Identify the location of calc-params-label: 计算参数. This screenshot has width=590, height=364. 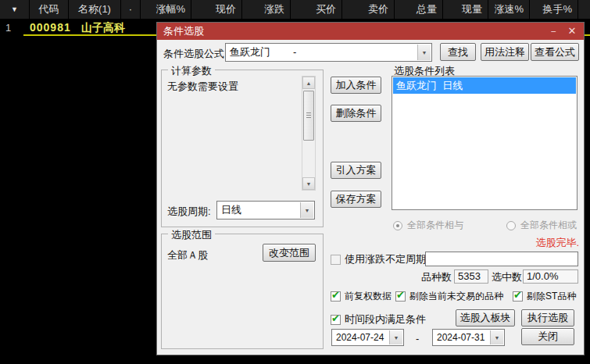
(191, 71).